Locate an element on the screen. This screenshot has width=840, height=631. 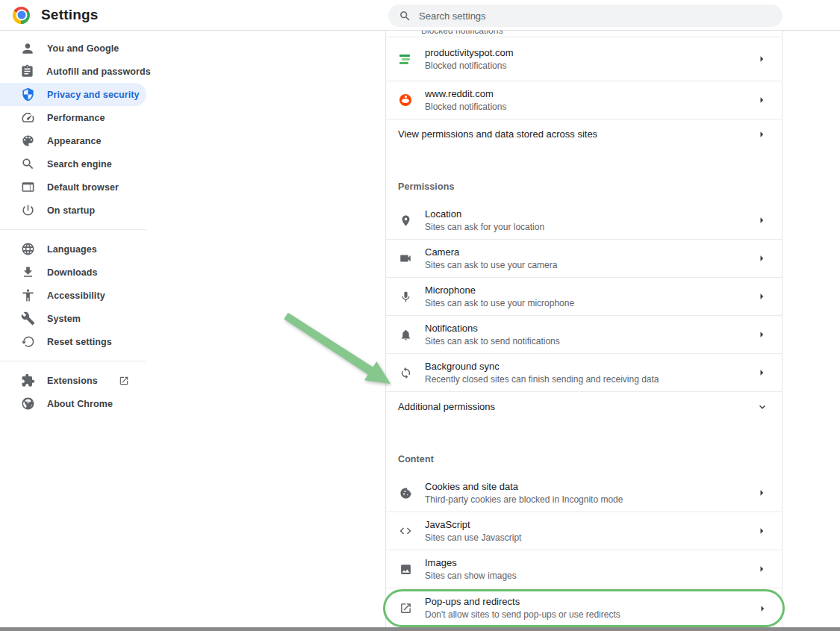
content-subtitle: Sites can use Javascript is located at coordinates (590, 538).